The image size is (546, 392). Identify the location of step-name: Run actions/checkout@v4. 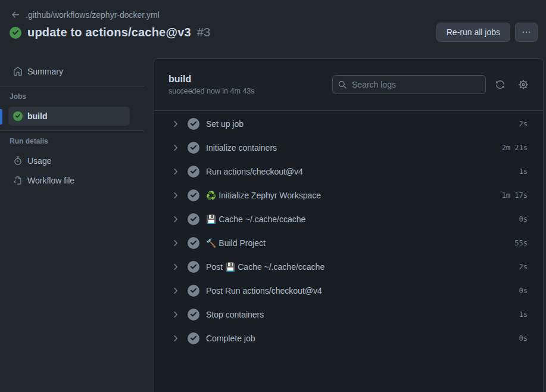
(255, 172).